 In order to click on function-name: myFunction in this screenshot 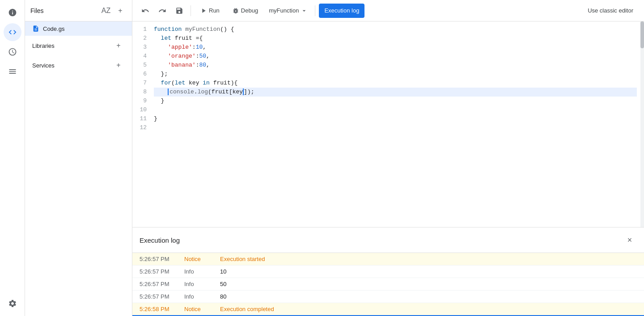, I will do `click(284, 11)`.